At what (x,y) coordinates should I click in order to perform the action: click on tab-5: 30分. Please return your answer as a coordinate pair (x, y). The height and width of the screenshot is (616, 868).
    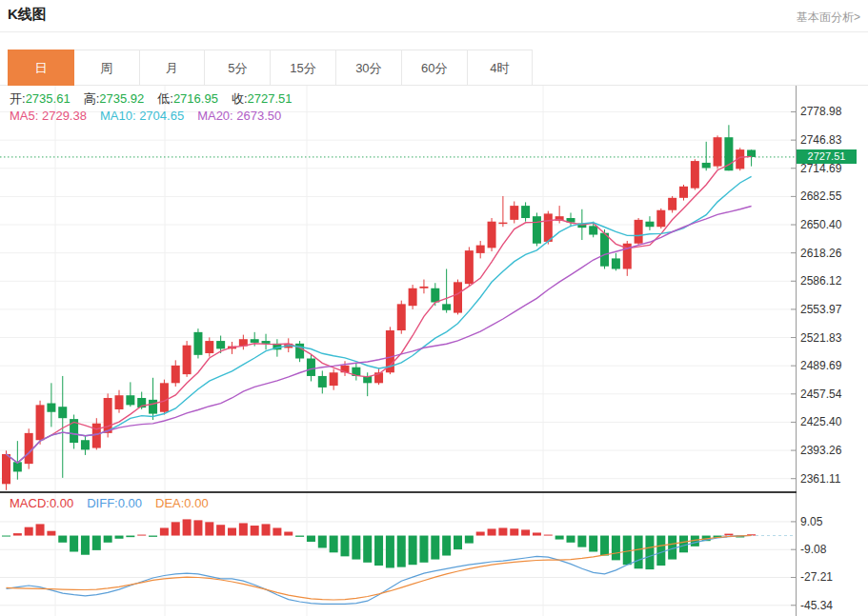
    Looking at the image, I should click on (369, 68).